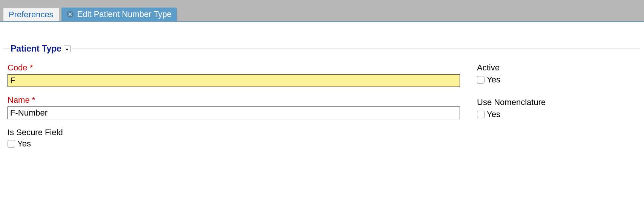  What do you see at coordinates (11, 144) in the screenshot?
I see `is-secure-checkbox` at bounding box center [11, 144].